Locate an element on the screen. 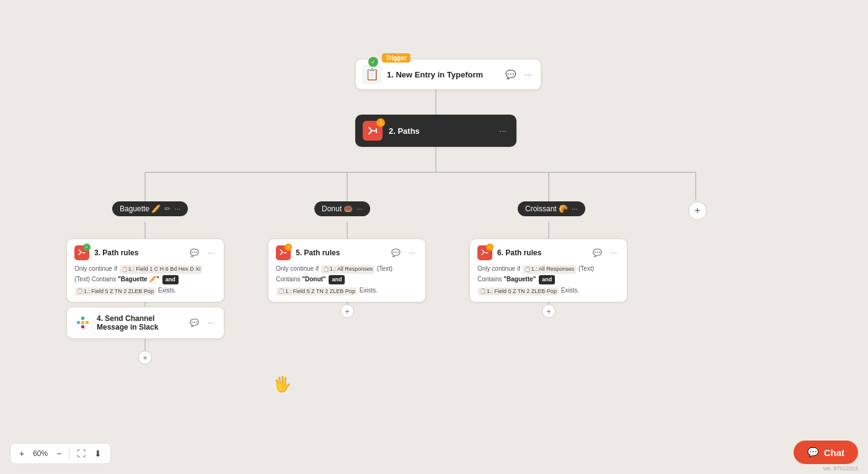 The height and width of the screenshot is (474, 868). download-btn: ⬇ is located at coordinates (98, 454).